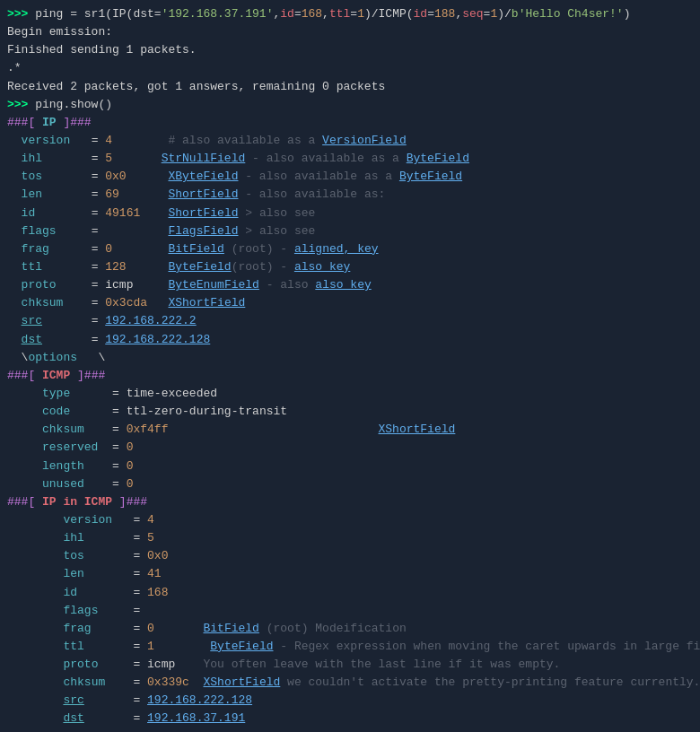 The width and height of the screenshot is (700, 732). What do you see at coordinates (350, 358) in the screenshot?
I see `field-options-1: \options \` at bounding box center [350, 358].